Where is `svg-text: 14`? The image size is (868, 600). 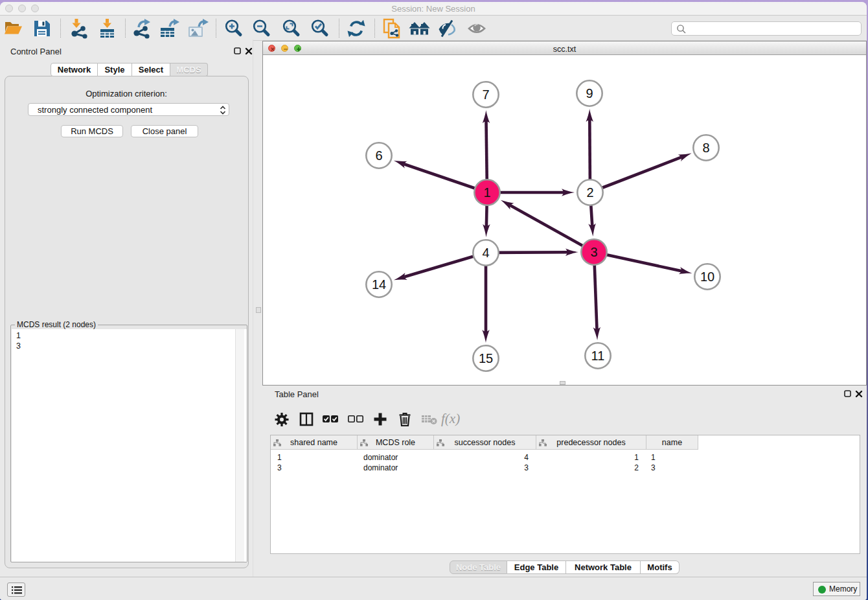
svg-text: 14 is located at coordinates (379, 284).